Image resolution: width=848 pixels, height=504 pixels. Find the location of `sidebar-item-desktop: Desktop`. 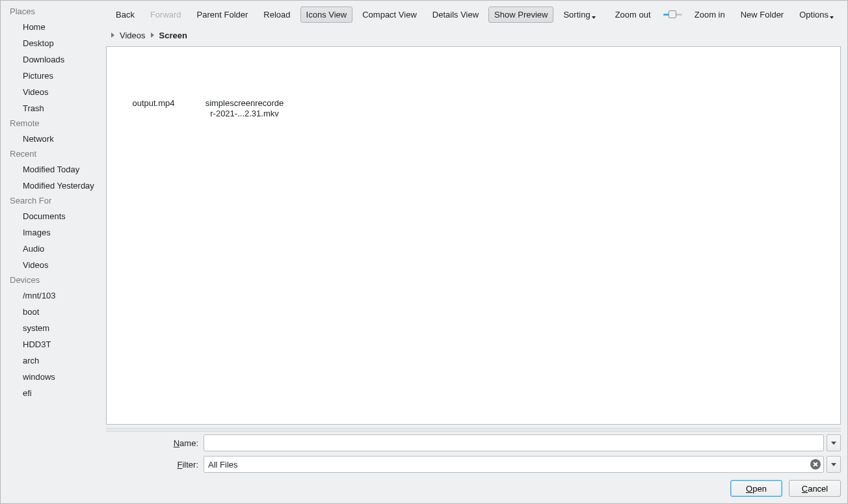

sidebar-item-desktop: Desktop is located at coordinates (51, 43).